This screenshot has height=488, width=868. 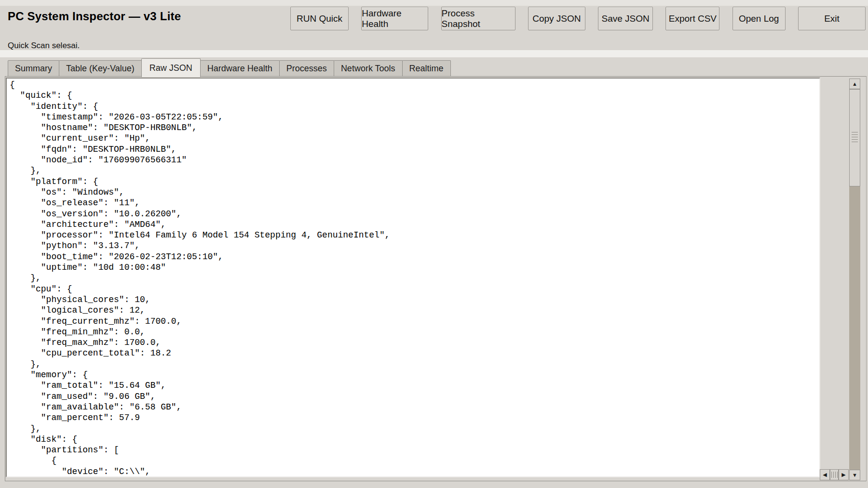 What do you see at coordinates (825, 475) in the screenshot?
I see `left-arrow-icon: ◀` at bounding box center [825, 475].